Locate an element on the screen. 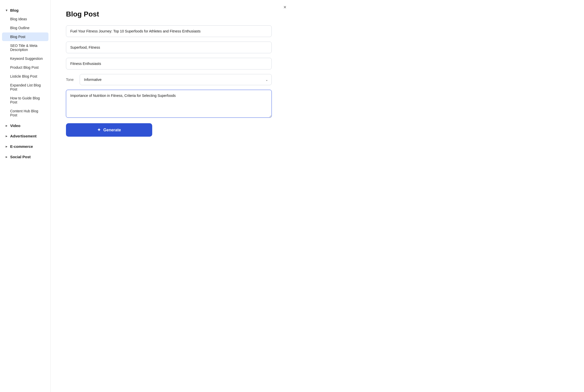 This screenshot has height=392, width=584. sidebar-blog-items: Blog Ideas Blog Outline Blog Post SEO Ti… is located at coordinates (25, 67).